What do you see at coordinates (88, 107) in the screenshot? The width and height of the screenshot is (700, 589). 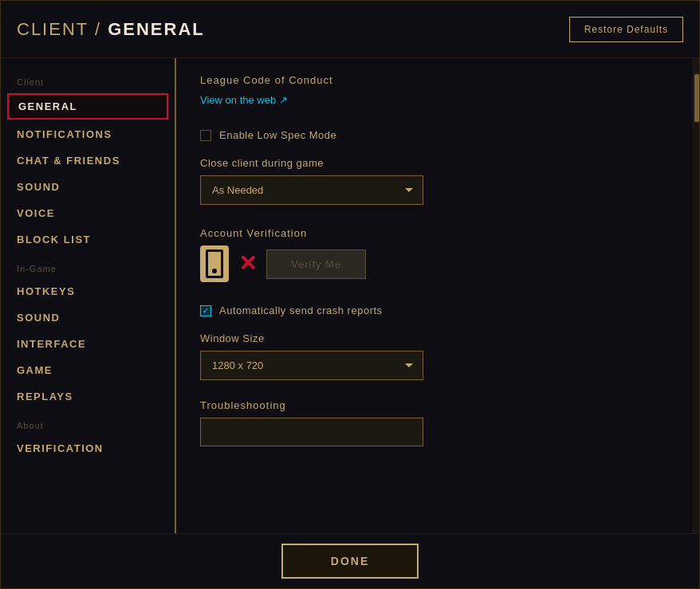 I see `sidebar-item-general: GENERAL` at bounding box center [88, 107].